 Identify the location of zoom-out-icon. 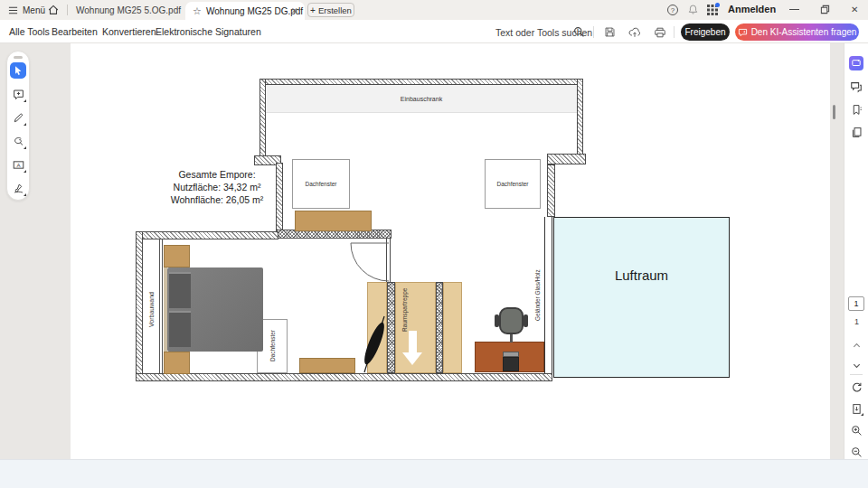
(856, 452).